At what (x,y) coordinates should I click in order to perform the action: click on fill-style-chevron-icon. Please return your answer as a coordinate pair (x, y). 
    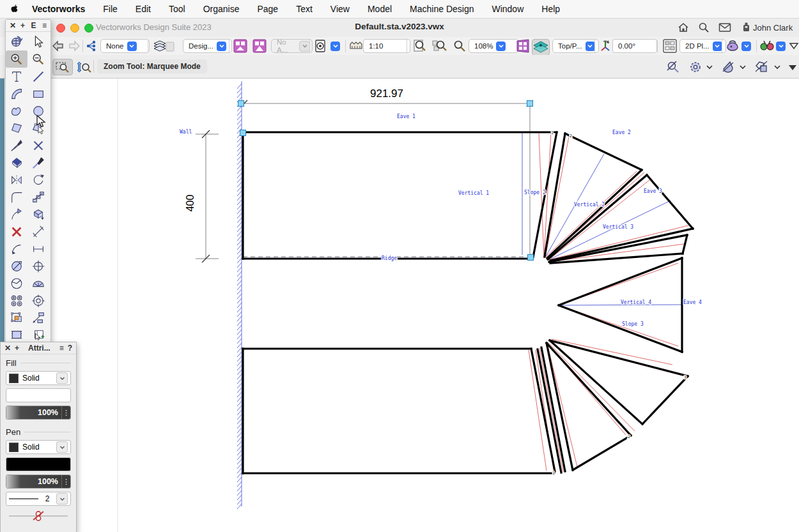
    Looking at the image, I should click on (62, 378).